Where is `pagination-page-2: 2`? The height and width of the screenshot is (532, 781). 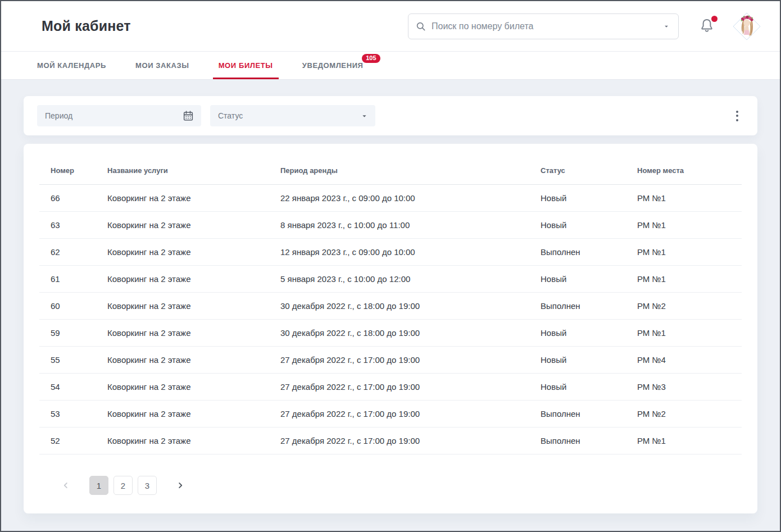 pagination-page-2: 2 is located at coordinates (123, 485).